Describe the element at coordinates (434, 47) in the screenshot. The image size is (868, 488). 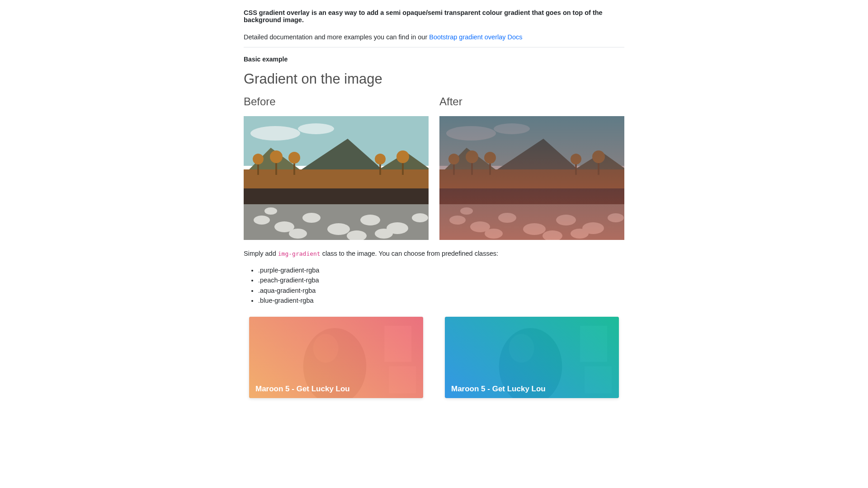
I see `divider` at that location.